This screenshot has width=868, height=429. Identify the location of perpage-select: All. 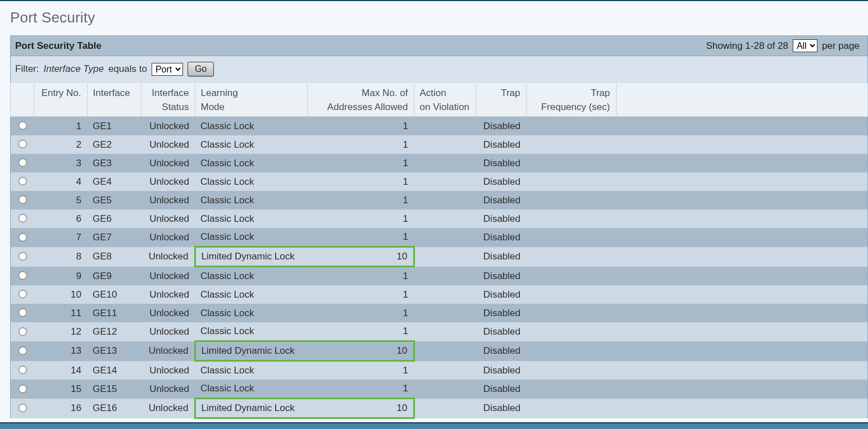
(805, 46).